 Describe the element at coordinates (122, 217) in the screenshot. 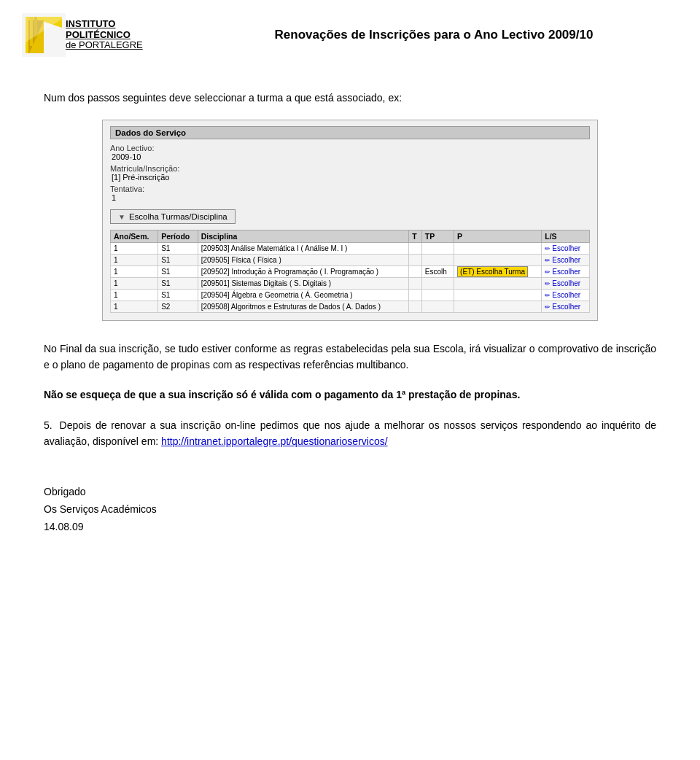

I see `arrow-down-icon: ▼` at that location.